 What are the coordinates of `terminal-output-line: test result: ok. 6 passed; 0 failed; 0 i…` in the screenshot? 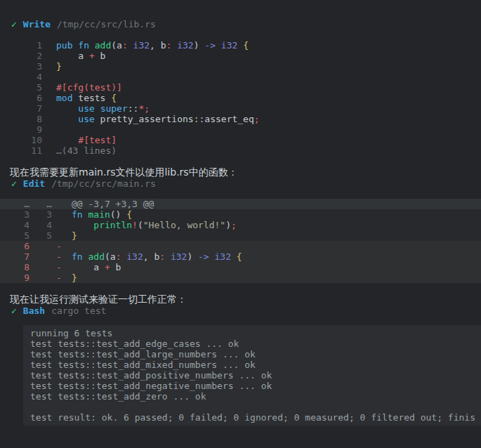 It's located at (256, 417).